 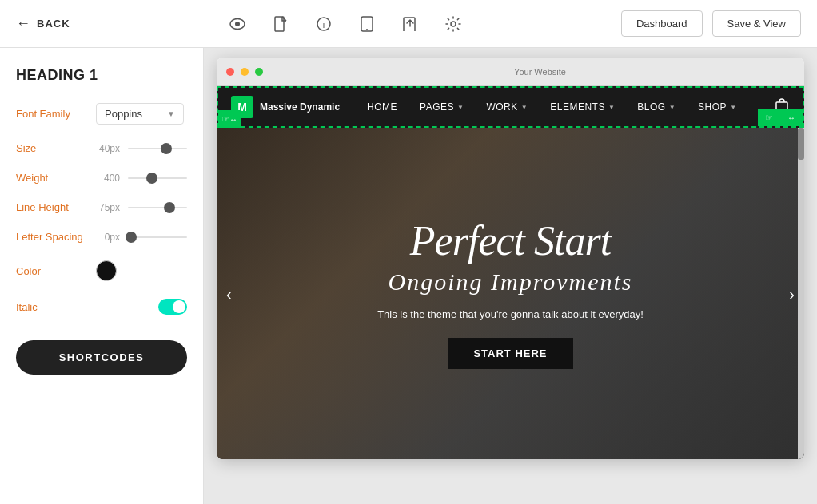 What do you see at coordinates (52, 307) in the screenshot?
I see `italic-label: Italic` at bounding box center [52, 307].